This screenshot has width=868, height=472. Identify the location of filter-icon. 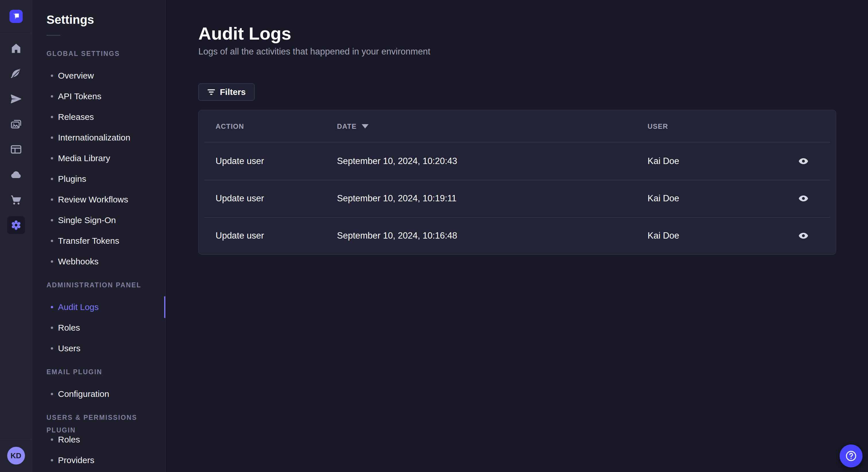
(211, 92).